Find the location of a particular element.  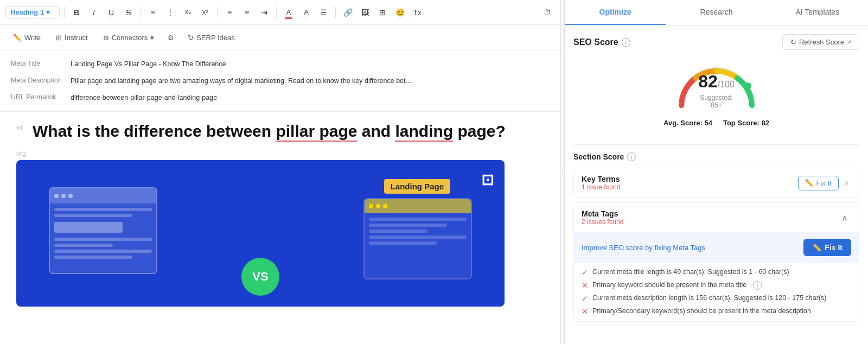

meta-tags-item: Meta Tags 2 issues found ∧ Improve SEO s… is located at coordinates (716, 262).